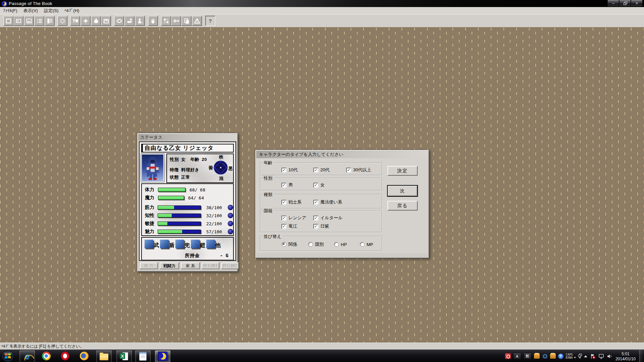 The image size is (644, 362). I want to click on toolbar-list-button, so click(39, 21).